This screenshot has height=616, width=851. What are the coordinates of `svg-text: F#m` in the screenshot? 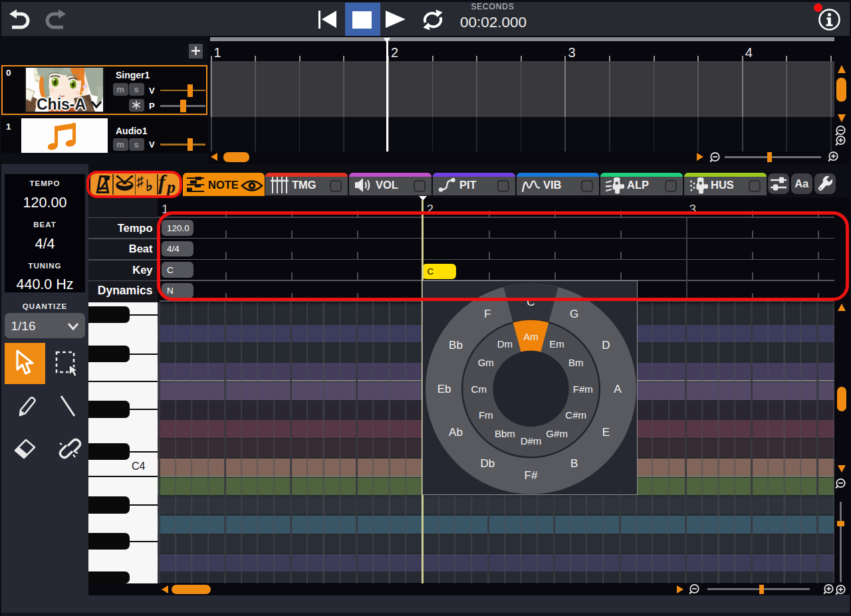 It's located at (583, 388).